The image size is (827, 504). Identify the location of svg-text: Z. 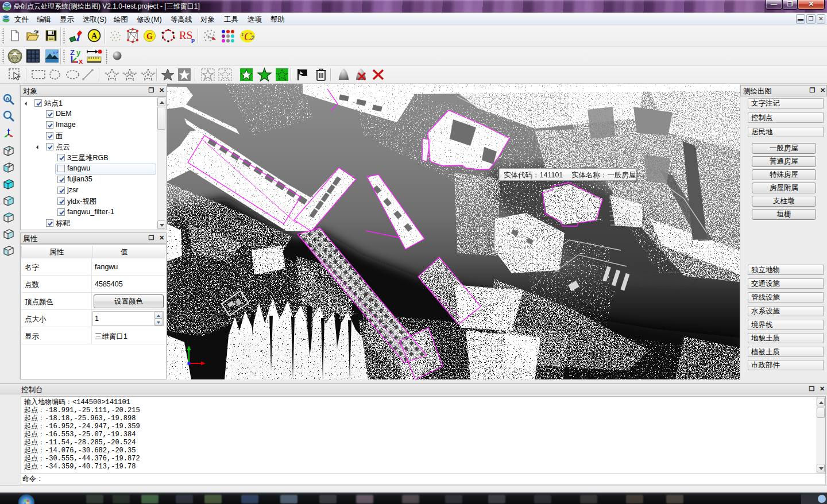
(72, 53).